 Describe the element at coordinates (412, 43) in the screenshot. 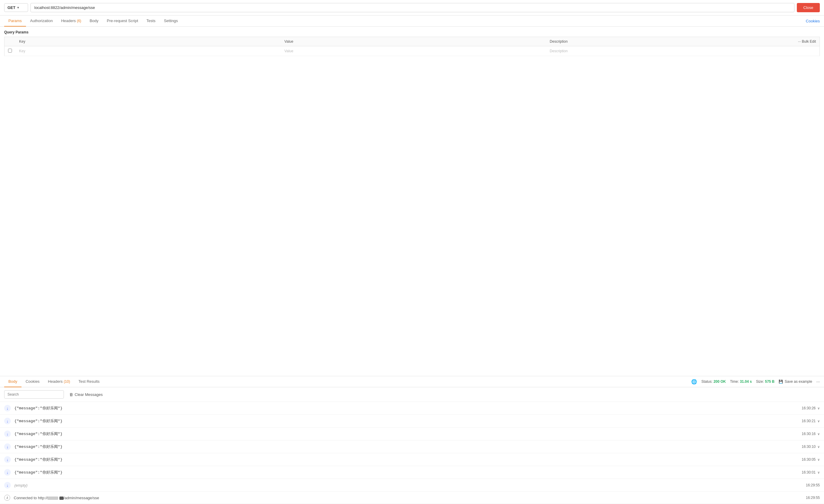

I see `query-params-section: Query Params Key Value Description ···` at that location.